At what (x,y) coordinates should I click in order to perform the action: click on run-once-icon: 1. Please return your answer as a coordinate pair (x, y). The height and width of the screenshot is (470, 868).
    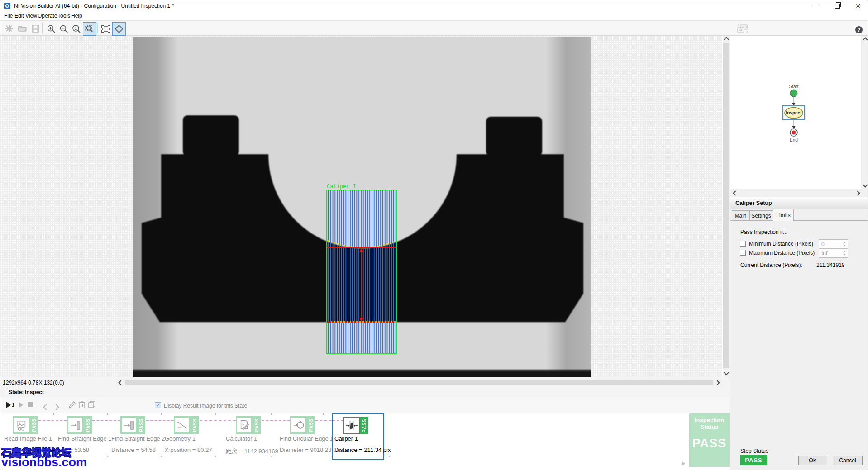
    Looking at the image, I should click on (10, 405).